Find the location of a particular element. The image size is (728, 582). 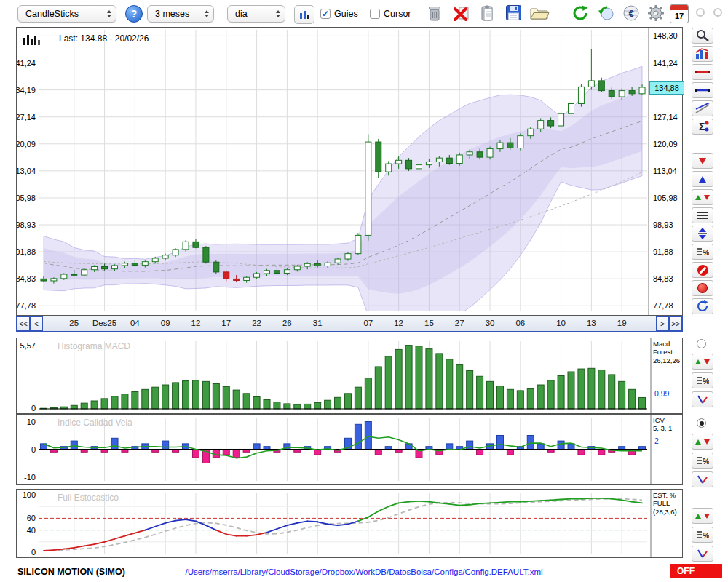

calendar-button: 17 is located at coordinates (679, 14).